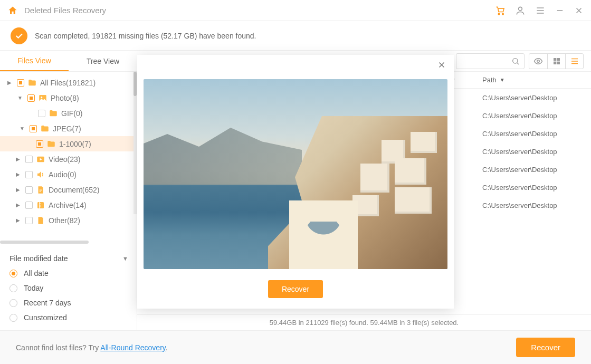 The height and width of the screenshot is (364, 591). What do you see at coordinates (540, 11) in the screenshot?
I see `menu-icon` at bounding box center [540, 11].